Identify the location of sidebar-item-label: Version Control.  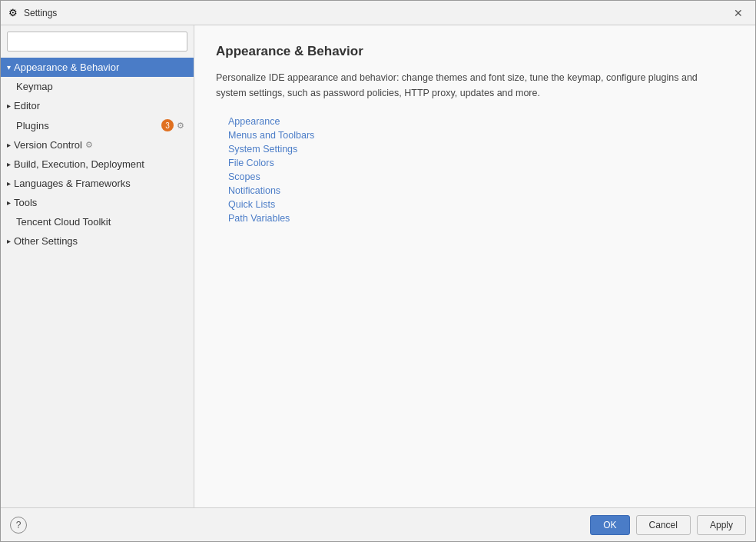
(48, 145).